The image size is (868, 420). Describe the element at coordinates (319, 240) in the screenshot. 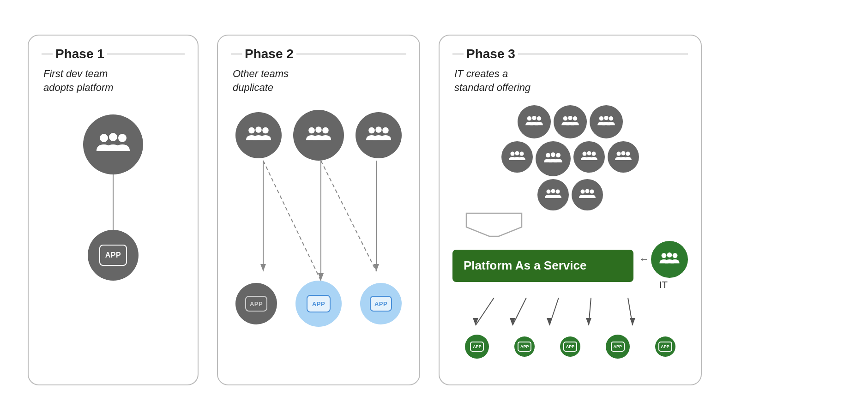

I see `phase2-content: APP APP APP` at that location.